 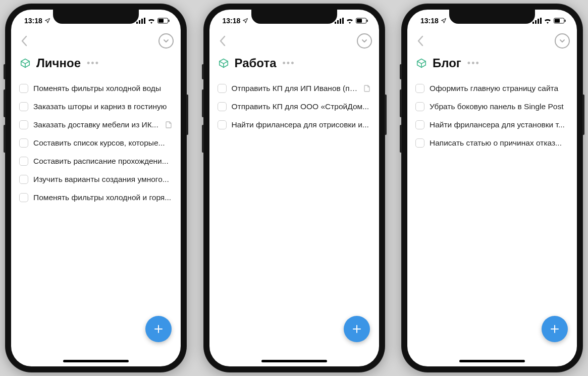 What do you see at coordinates (103, 107) in the screenshot?
I see `task-label: Заказать шторы и карниз в гостиную` at bounding box center [103, 107].